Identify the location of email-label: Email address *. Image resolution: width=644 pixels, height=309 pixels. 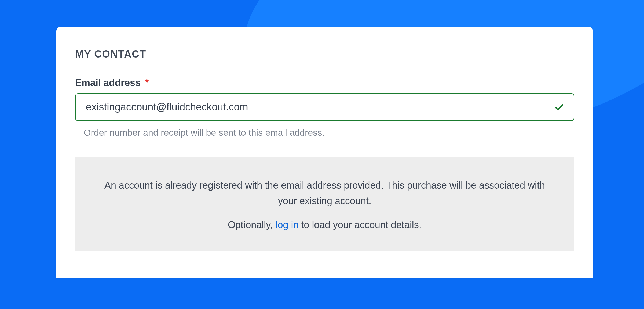
(325, 83).